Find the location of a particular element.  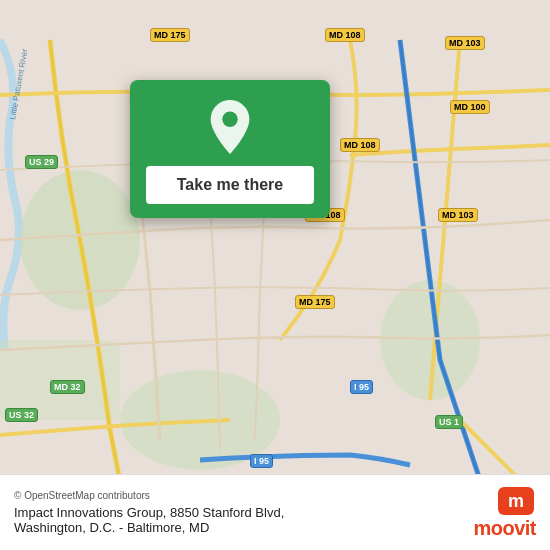

road-badge-us32: US 32 is located at coordinates (22, 415).